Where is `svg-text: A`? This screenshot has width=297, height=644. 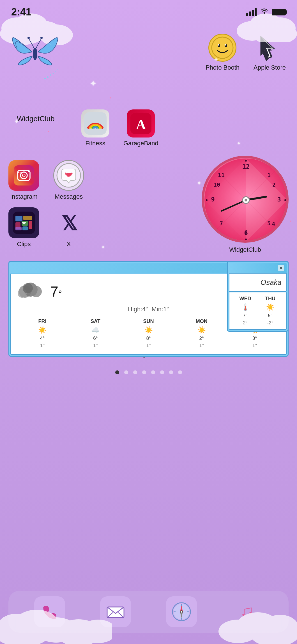 svg-text: A is located at coordinates (141, 125).